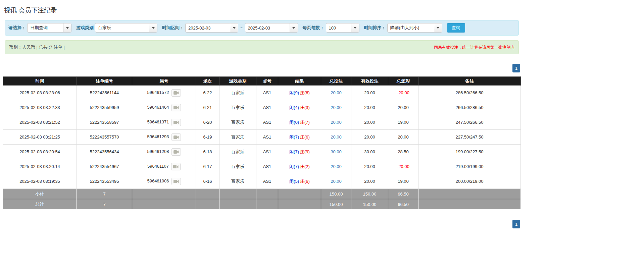  Describe the element at coordinates (470, 122) in the screenshot. I see `cell-note: 247.50/266.50` at that location.